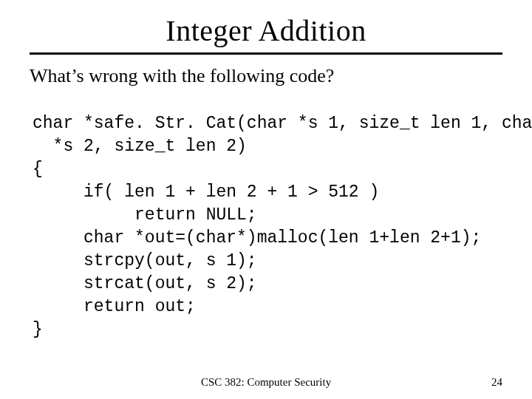 Image resolution: width=532 pixels, height=399 pixels. What do you see at coordinates (282, 123) in the screenshot?
I see `code-line: char *safe. Str. Cat(char *s 1, size_t l…` at bounding box center [282, 123].